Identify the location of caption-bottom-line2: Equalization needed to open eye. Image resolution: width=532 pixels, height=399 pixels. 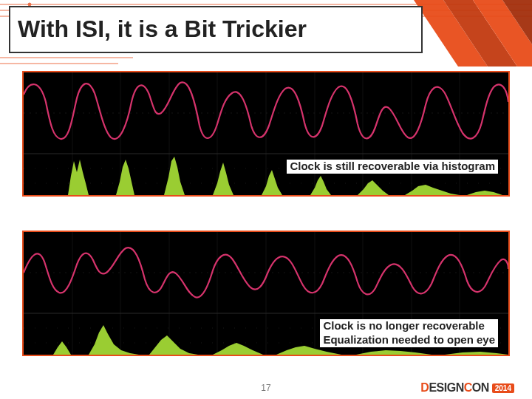
(409, 340).